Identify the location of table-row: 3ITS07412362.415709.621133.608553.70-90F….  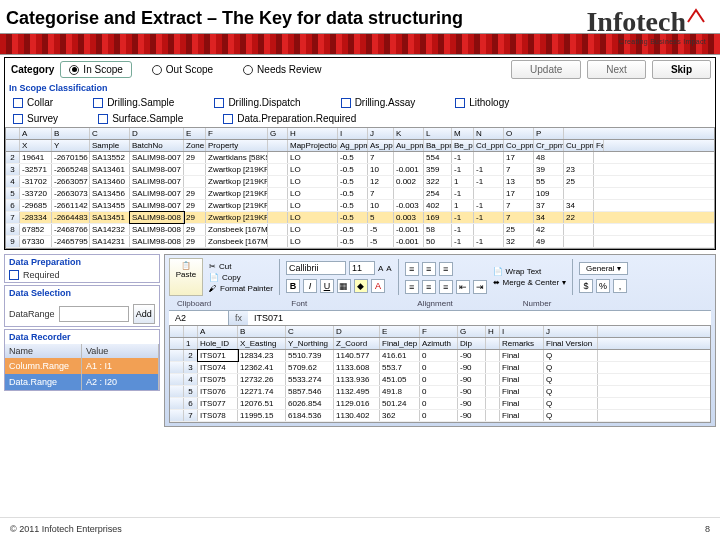
(440, 368).